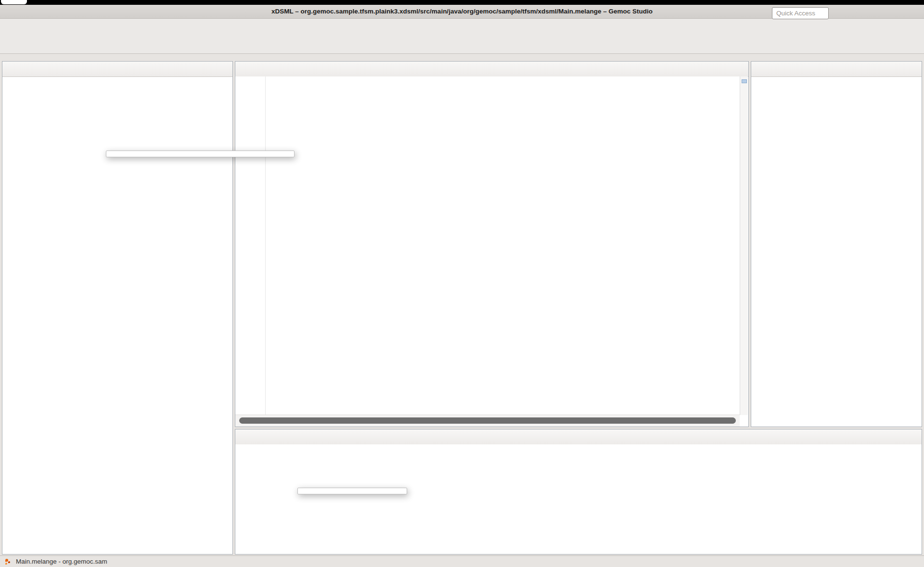 The height and width of the screenshot is (567, 924). What do you see at coordinates (117, 69) in the screenshot?
I see `project-explorer-tabbar` at bounding box center [117, 69].